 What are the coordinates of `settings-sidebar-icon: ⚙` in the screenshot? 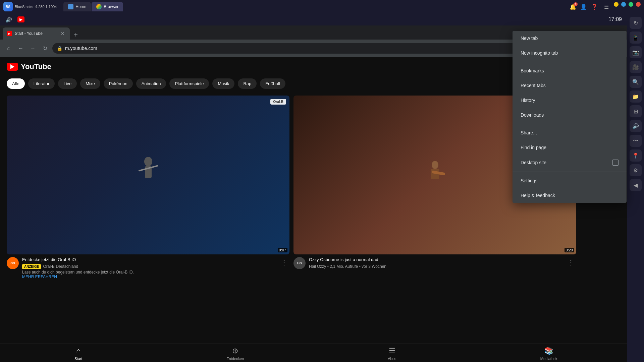 It's located at (636, 170).